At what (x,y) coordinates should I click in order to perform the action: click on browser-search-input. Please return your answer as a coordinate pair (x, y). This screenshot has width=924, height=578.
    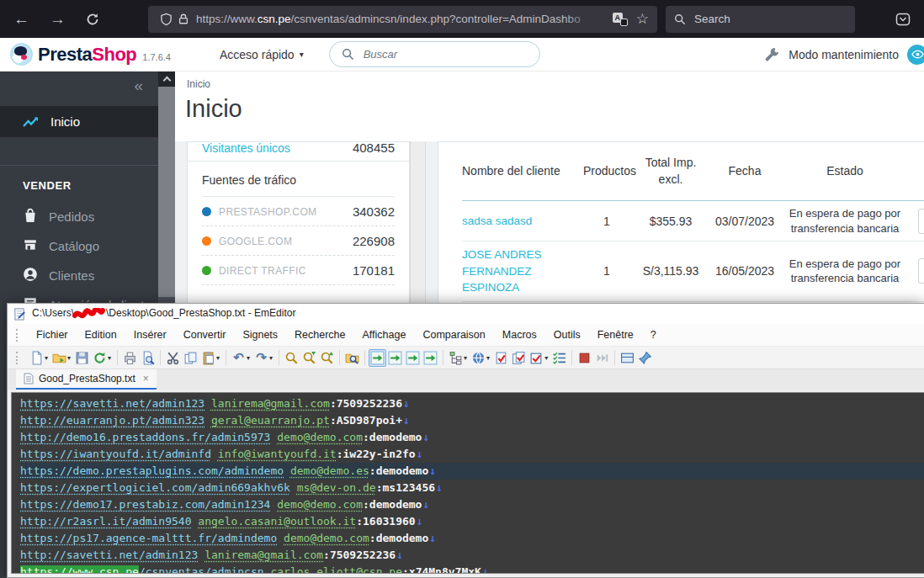
    Looking at the image, I should click on (756, 19).